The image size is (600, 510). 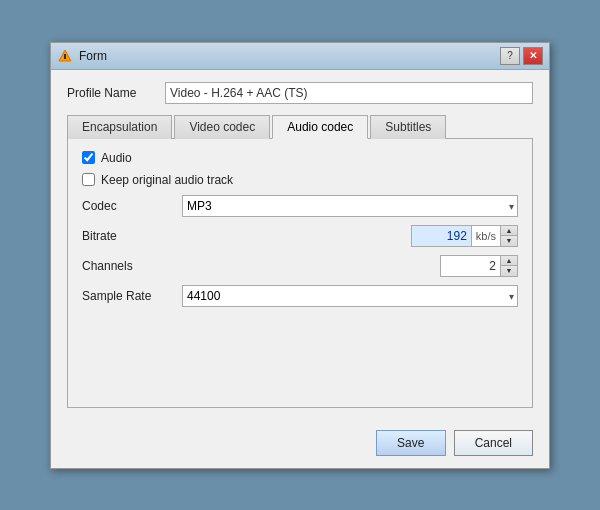 I want to click on cancel-button: Cancel, so click(x=494, y=443).